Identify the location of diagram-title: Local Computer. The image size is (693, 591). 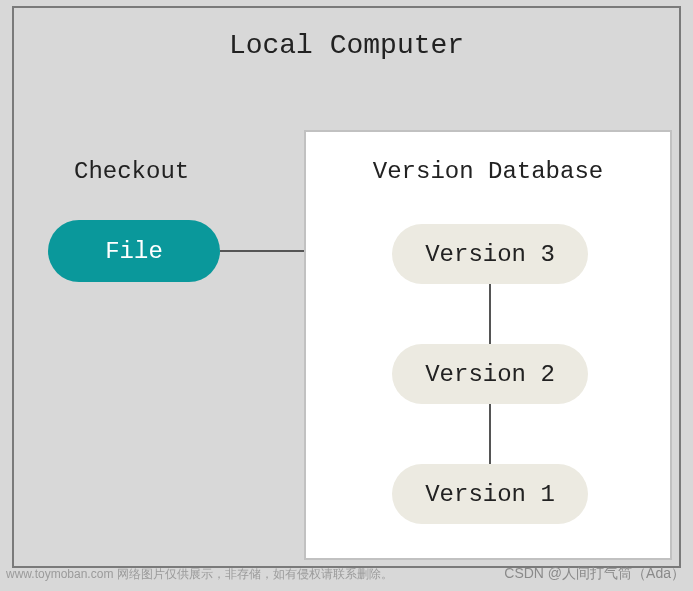
(346, 46).